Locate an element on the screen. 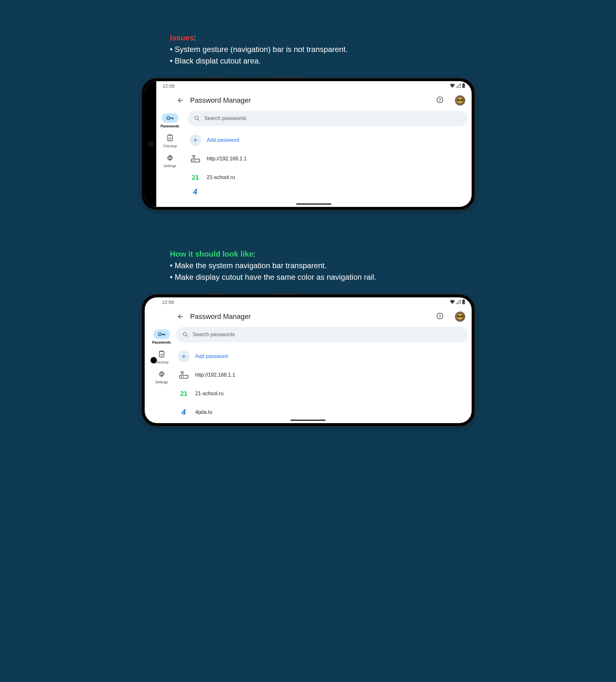  cutout-bar-black is located at coordinates (151, 144).